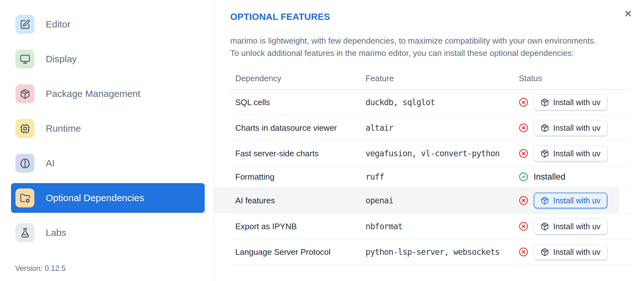  I want to click on status-cell: Installed, so click(572, 177).